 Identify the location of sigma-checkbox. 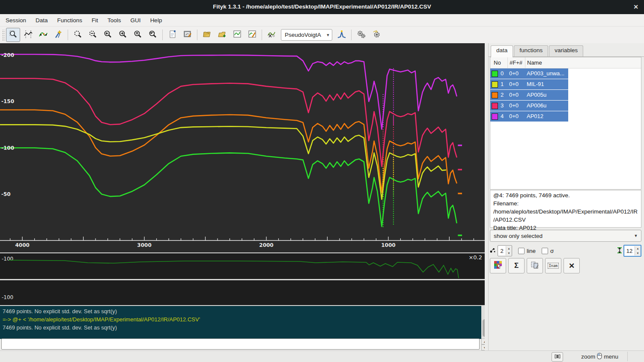
(545, 251).